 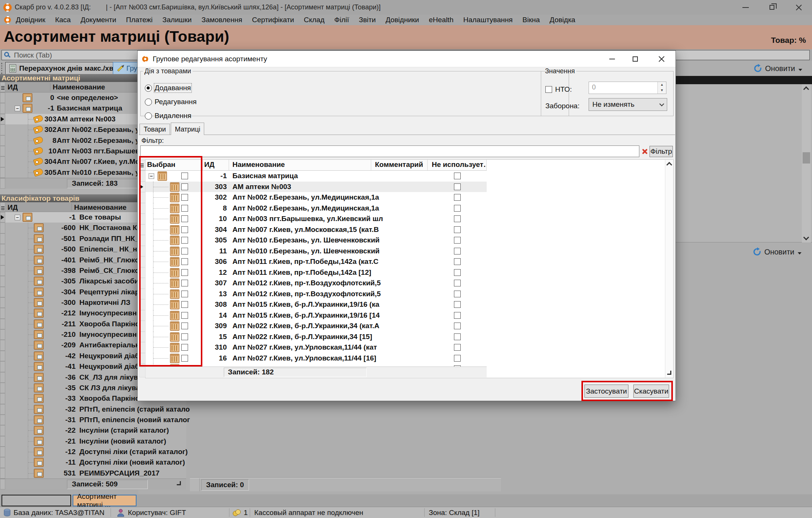 What do you see at coordinates (36, 501) in the screenshot?
I see `tab-home` at bounding box center [36, 501].